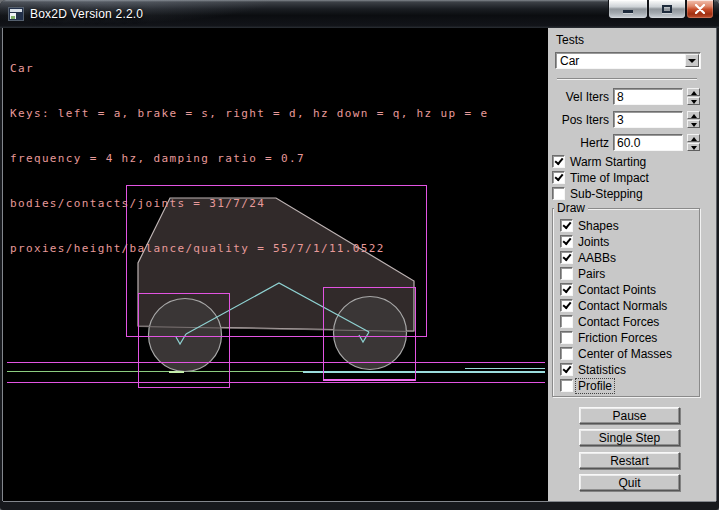 The image size is (719, 510). Describe the element at coordinates (694, 120) in the screenshot. I see `pos-iters-spinner` at that location.